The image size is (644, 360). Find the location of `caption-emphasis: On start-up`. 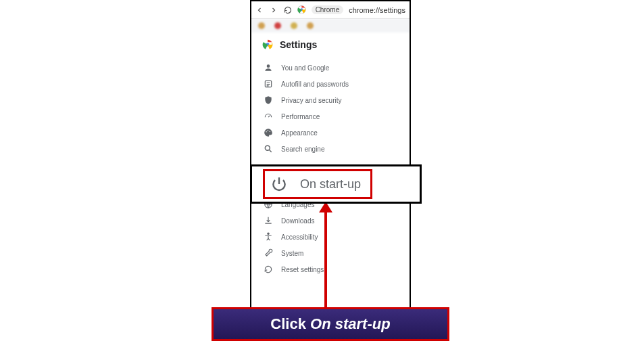

caption-emphasis: On start-up is located at coordinates (350, 323).